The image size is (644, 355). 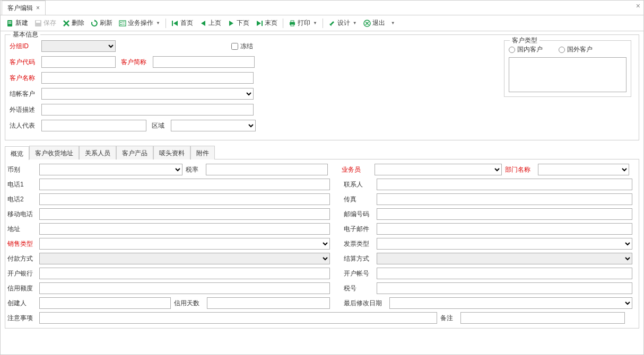 I want to click on currency-select, so click(x=111, y=170).